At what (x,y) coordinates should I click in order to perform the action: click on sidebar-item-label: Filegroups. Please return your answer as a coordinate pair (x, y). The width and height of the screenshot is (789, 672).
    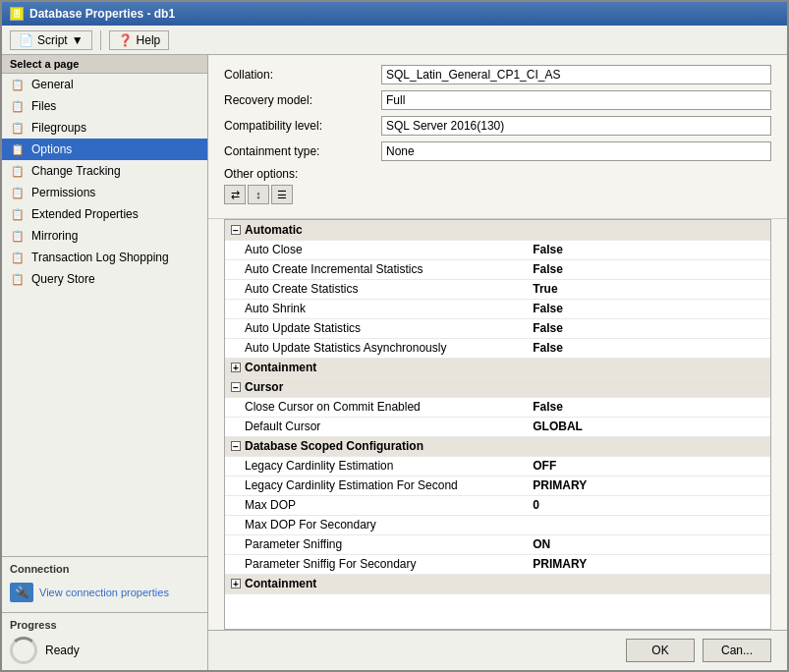
    Looking at the image, I should click on (59, 128).